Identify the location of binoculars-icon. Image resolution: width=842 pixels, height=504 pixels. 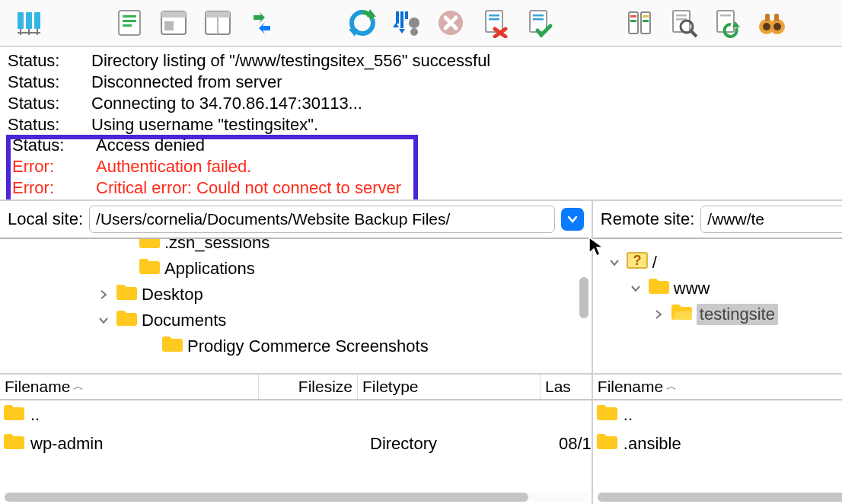
(772, 23).